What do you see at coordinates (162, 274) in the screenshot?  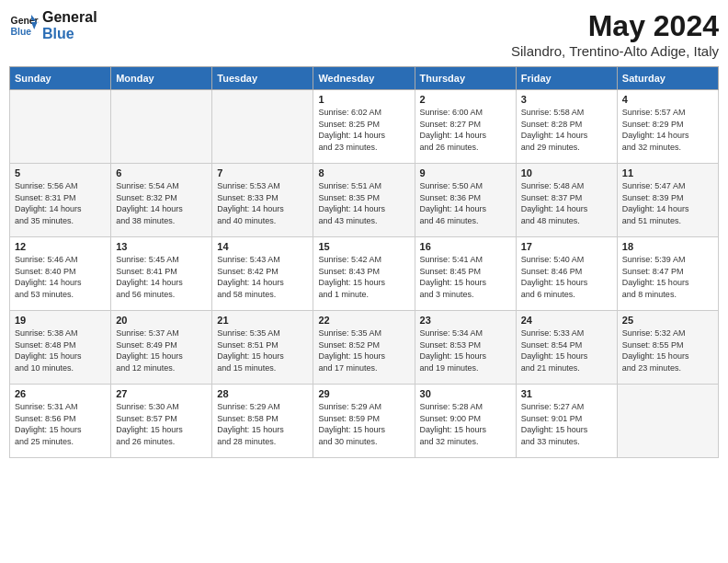 I see `cell-week3-day1: 13Sunrise: 5:45 AM Sunset: 8:41 PM Dayli…` at bounding box center [162, 274].